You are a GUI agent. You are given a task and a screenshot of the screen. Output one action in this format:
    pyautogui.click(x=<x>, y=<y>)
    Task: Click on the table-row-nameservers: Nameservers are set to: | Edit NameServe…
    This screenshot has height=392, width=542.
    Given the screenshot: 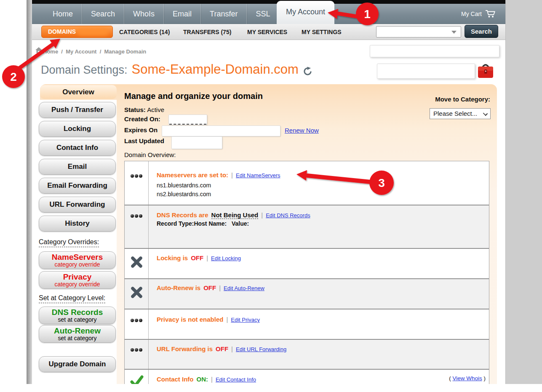 What is the action you would take?
    pyautogui.click(x=307, y=183)
    